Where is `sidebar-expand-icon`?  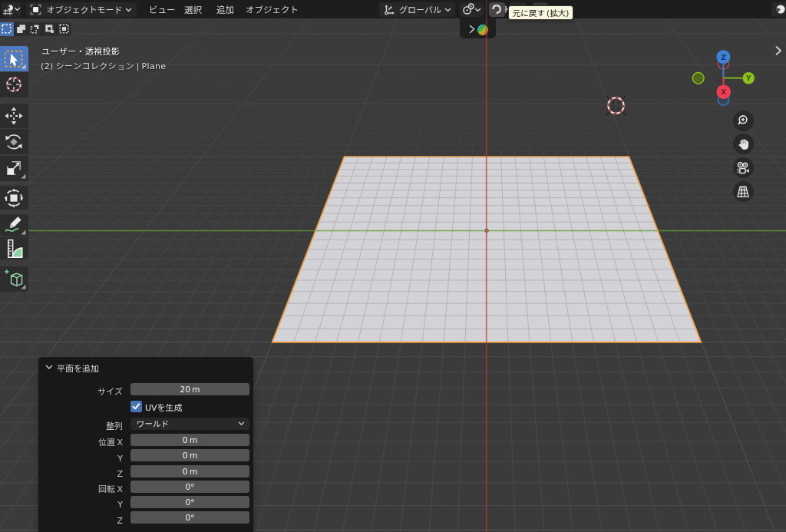
sidebar-expand-icon is located at coordinates (778, 51).